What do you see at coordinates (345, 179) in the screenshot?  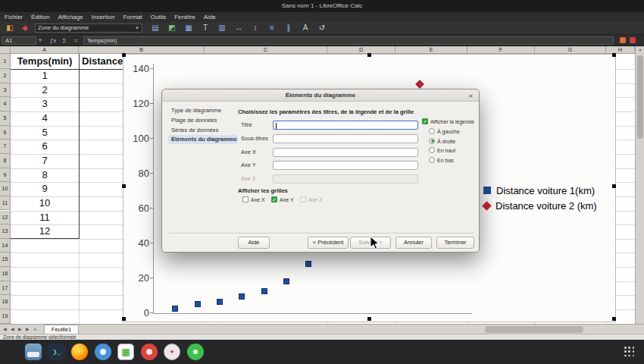 I see `field-input-axez` at bounding box center [345, 179].